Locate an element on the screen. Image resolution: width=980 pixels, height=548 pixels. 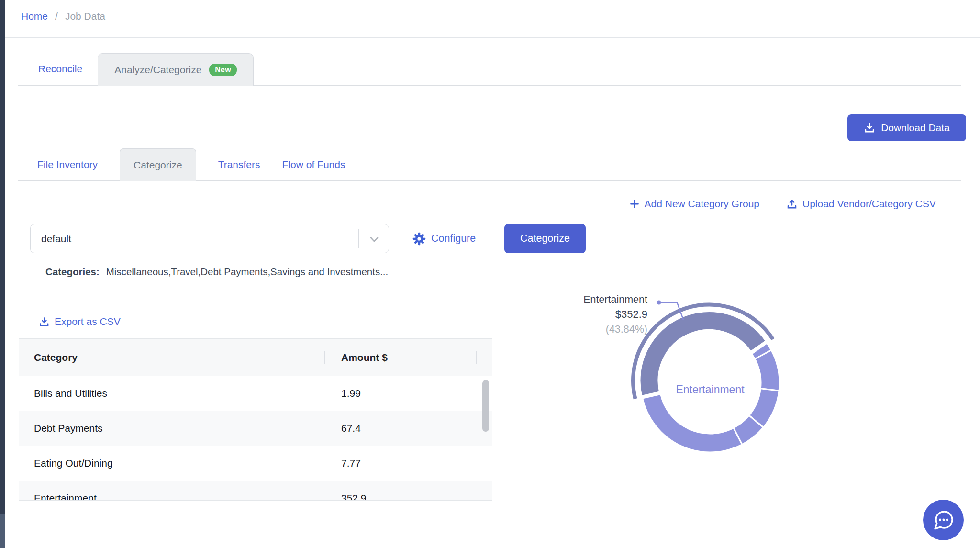
tab-analyze-label: Analyze/Categorize is located at coordinates (158, 70).